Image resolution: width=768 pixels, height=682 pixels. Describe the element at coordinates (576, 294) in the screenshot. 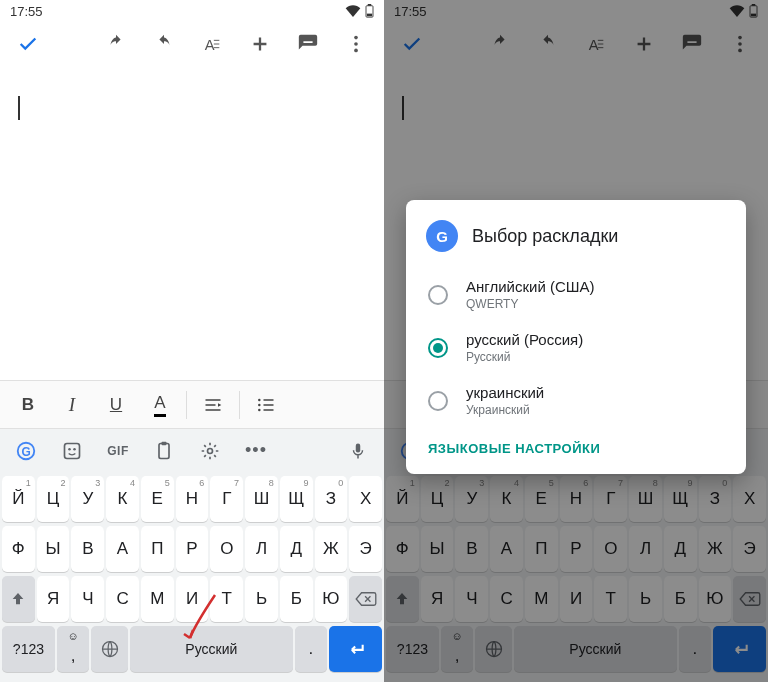

I see `layout-option-english: Английский (США)QWERTY` at that location.